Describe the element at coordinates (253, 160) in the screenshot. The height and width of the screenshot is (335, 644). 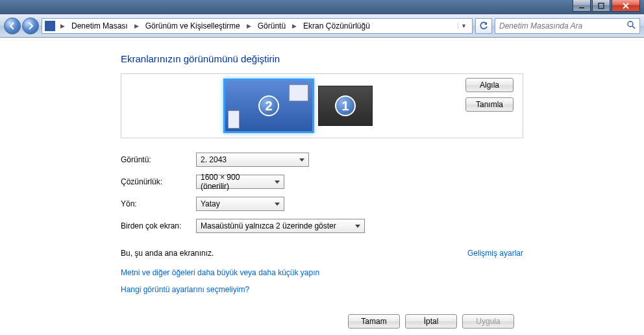
I see `display-select: 2. 2043` at that location.